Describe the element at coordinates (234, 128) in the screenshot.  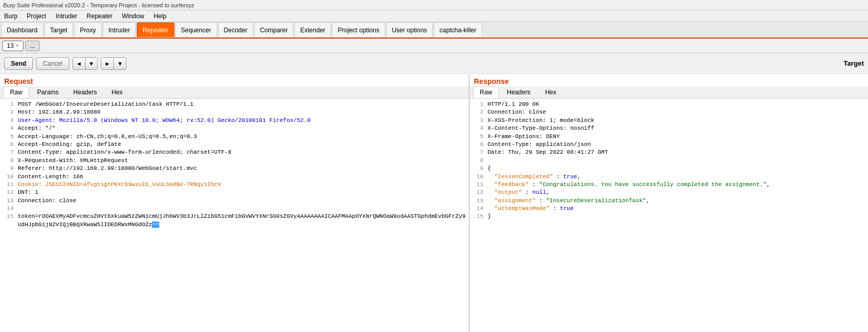
I see `code-line: 4Accept: */*` at that location.